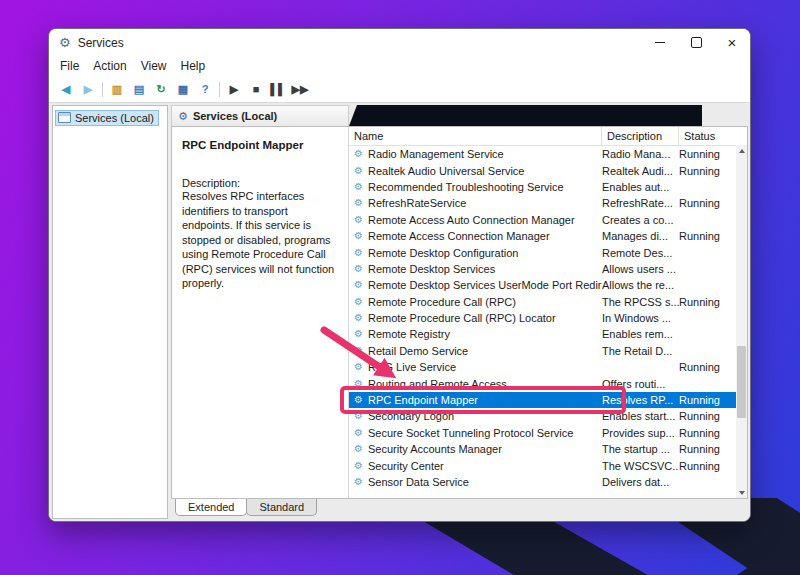  I want to click on service-name: Secondary Logon, so click(411, 416).